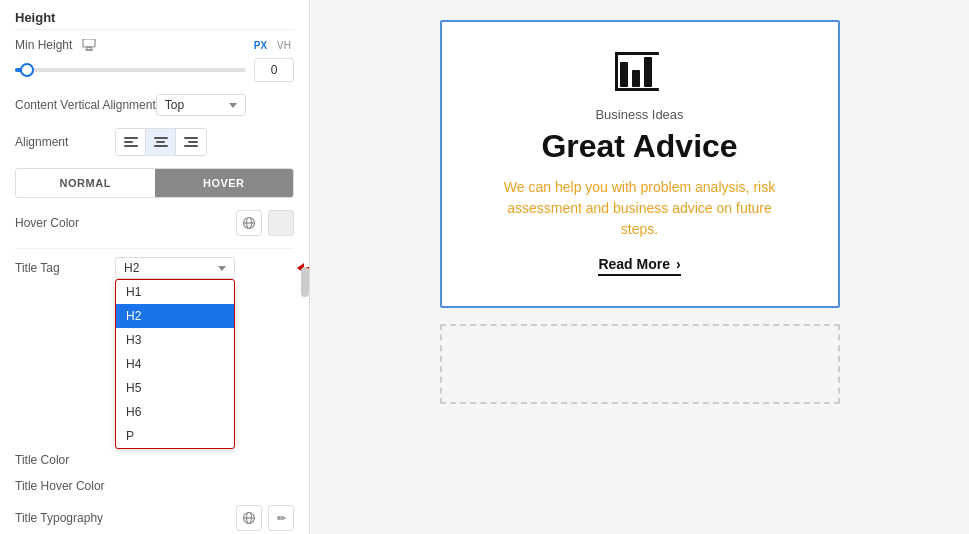 This screenshot has width=969, height=534. Describe the element at coordinates (175, 364) in the screenshot. I see `dropdown-item-h4: H4` at that location.